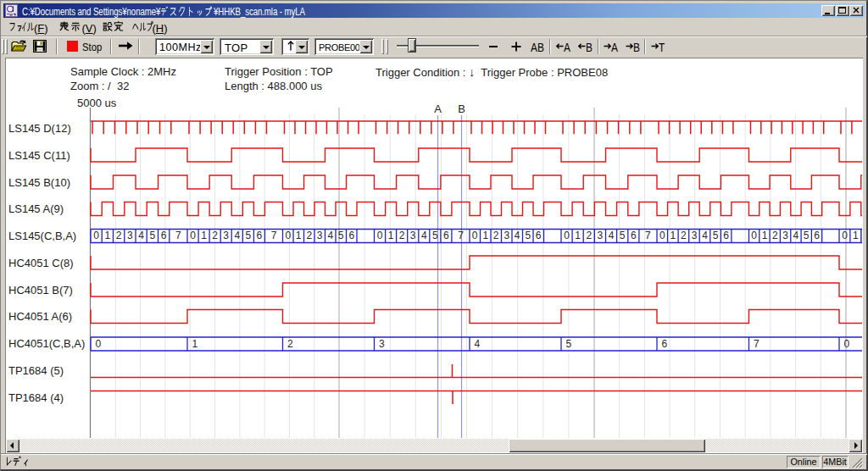 The image size is (868, 471). Describe the element at coordinates (39, 156) in the screenshot. I see `svg-text: LS145 C(11)` at that location.